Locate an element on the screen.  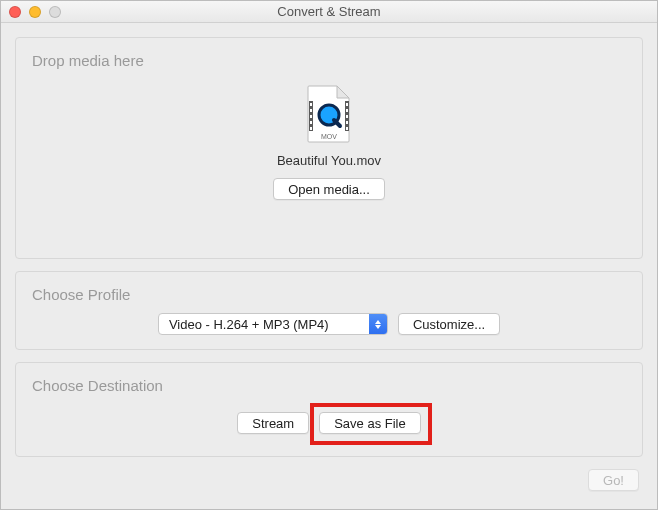
window-traffic-lights is located at coordinates (35, 12).